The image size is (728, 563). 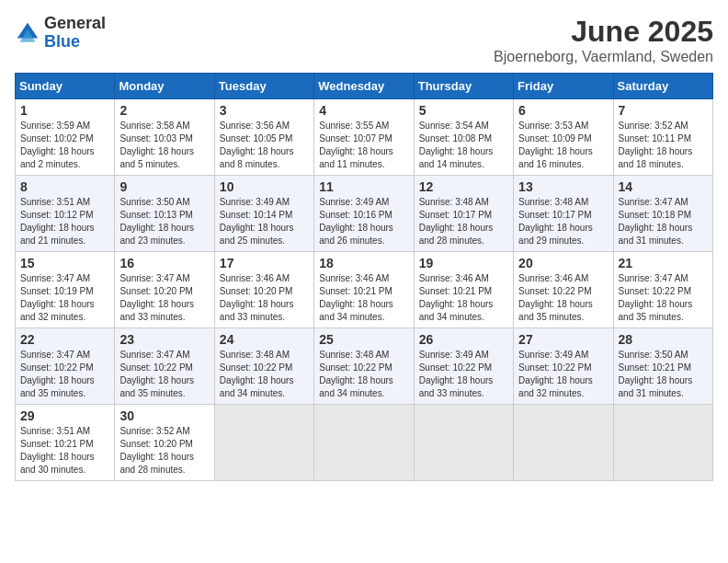 What do you see at coordinates (663, 366) in the screenshot?
I see `table-row: 28 Sunrise: 3:50 AM Sunset: 10:21 PM Day…` at bounding box center [663, 366].